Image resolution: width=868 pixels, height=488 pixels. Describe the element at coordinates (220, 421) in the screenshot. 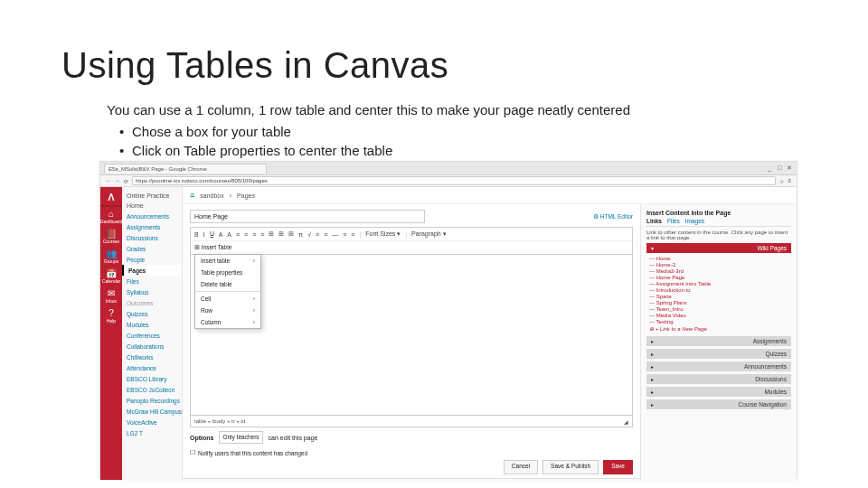

I see `element-path: table » tbody » tr » td` at that location.